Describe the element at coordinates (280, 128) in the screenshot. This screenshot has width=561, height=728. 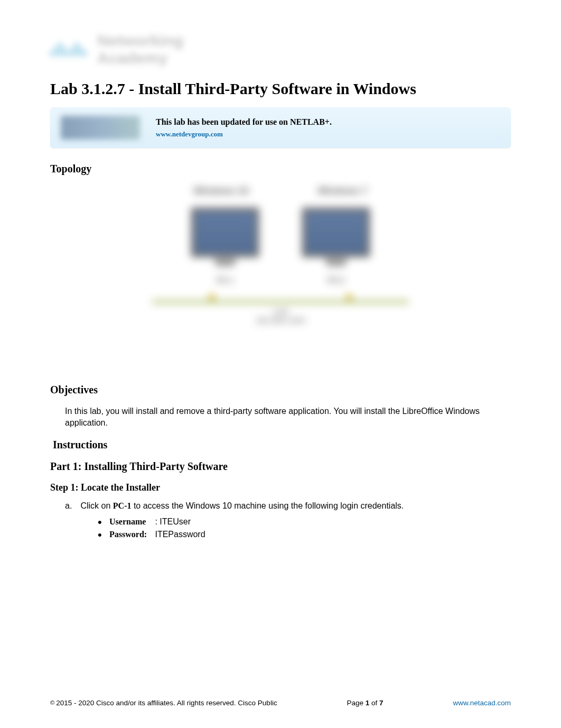
I see `update-notice: This lab has been updated for use on NET…` at that location.